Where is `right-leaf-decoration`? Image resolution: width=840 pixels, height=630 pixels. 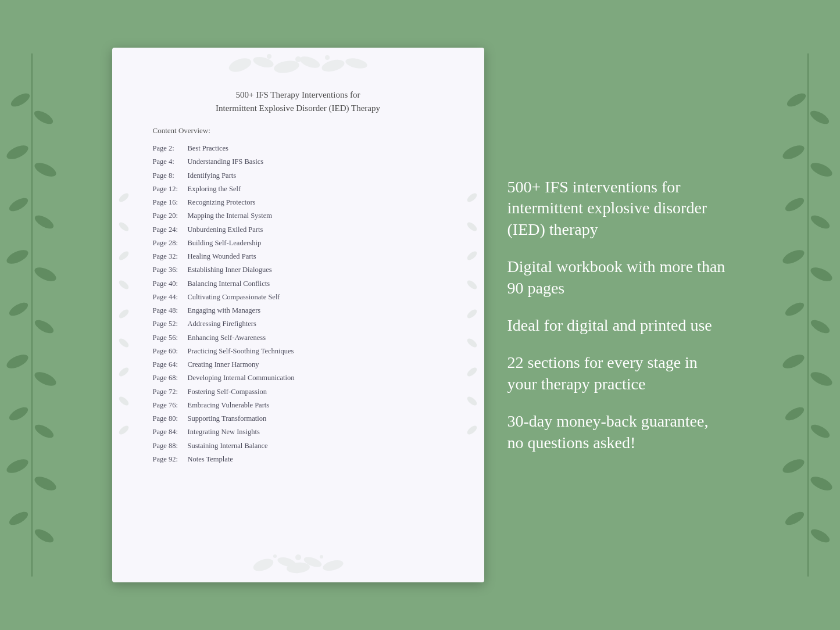
right-leaf-decoration is located at coordinates (808, 315).